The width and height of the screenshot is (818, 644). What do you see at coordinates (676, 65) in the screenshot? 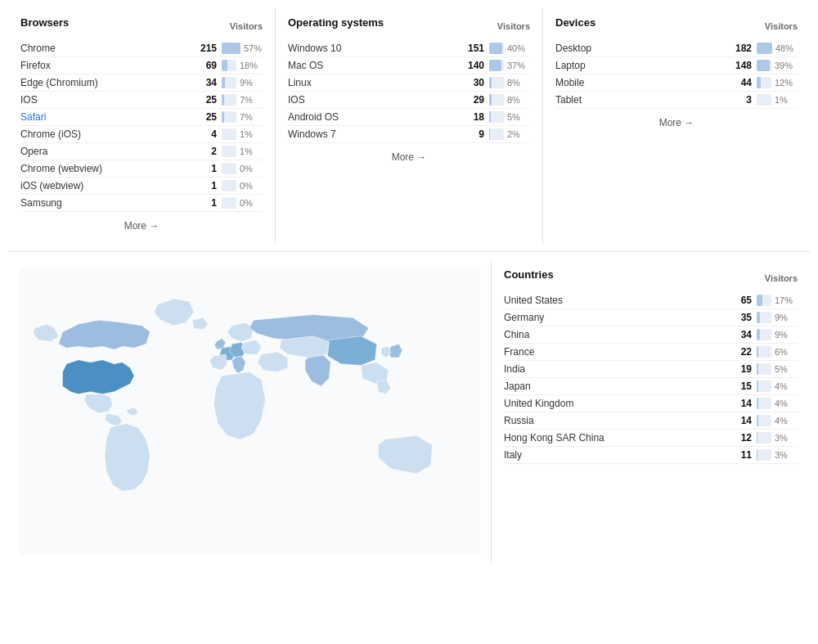
I see `table-row: Laptop 148 39%` at bounding box center [676, 65].